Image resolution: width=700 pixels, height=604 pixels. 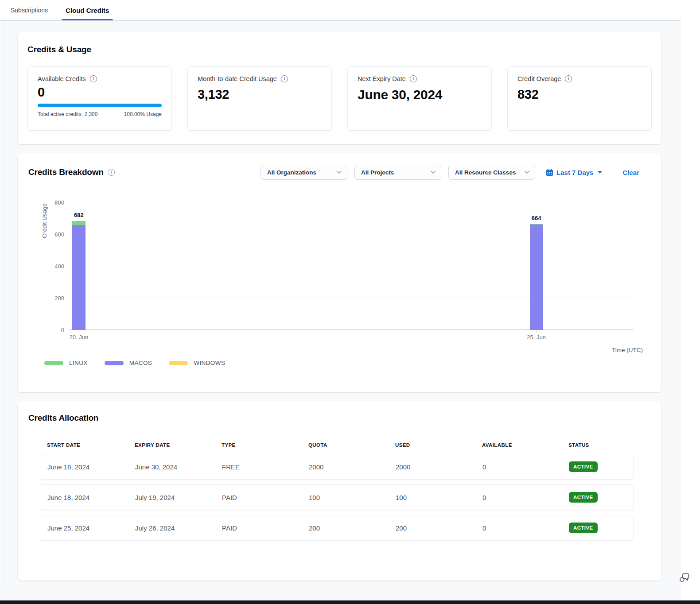 What do you see at coordinates (79, 337) in the screenshot?
I see `x-tick-label: 20. Jun` at bounding box center [79, 337].